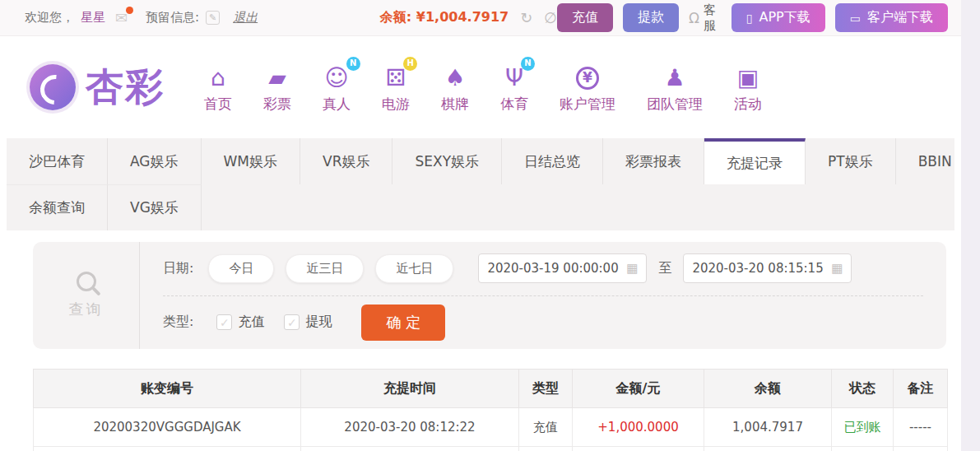 The width and height of the screenshot is (980, 451). What do you see at coordinates (241, 268) in the screenshot?
I see `range-today-button: 今日` at bounding box center [241, 268].